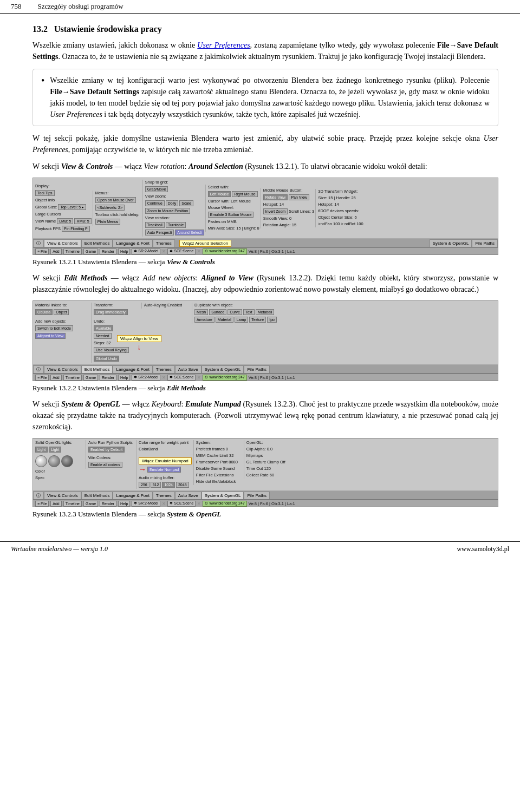 This screenshot has width=520, height=812. I want to click on ss1-help-btn: Help, so click(124, 251).